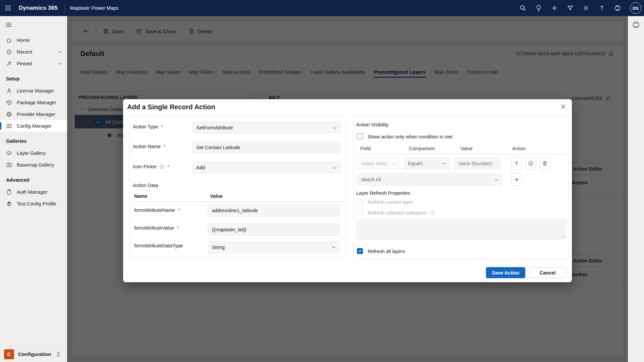 The width and height of the screenshot is (644, 362). What do you see at coordinates (34, 52) in the screenshot?
I see `sidebar-item-recent: Recent` at bounding box center [34, 52].